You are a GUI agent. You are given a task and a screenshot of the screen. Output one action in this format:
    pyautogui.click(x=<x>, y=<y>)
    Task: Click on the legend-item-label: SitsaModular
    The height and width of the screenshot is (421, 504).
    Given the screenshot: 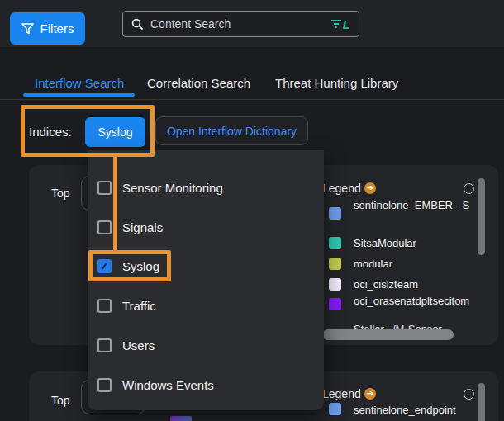 What is the action you would take?
    pyautogui.click(x=426, y=243)
    